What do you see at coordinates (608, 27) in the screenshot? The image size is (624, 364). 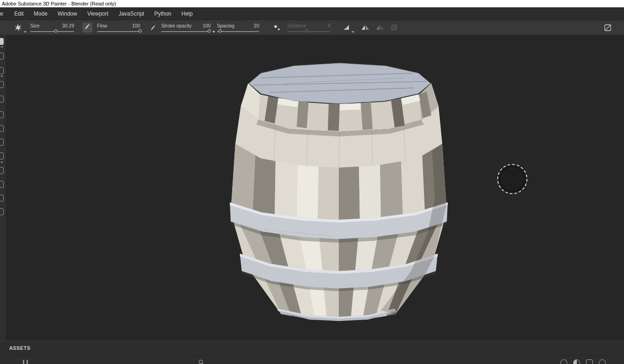 I see `viewport-display-icon` at bounding box center [608, 27].